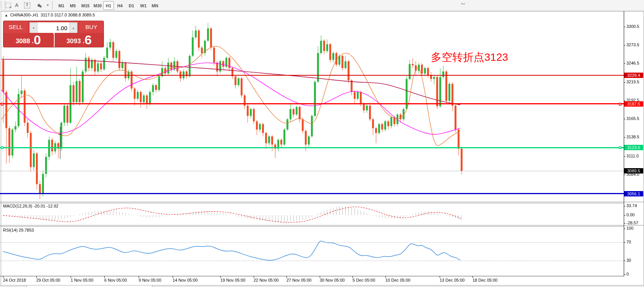  Describe the element at coordinates (364, 280) in the screenshot. I see `time-axis-label: 5 Dec 05:00` at that location.